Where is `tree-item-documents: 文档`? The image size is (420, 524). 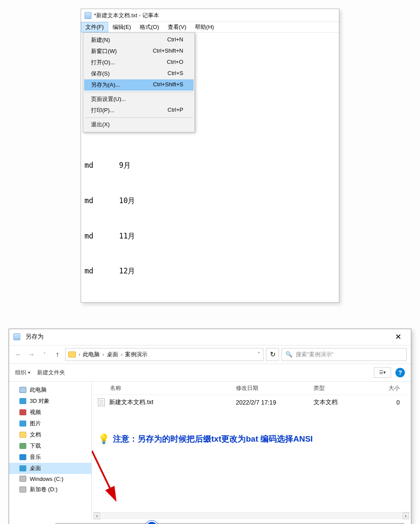
tree-item-documents: 文档 is located at coordinates (50, 435).